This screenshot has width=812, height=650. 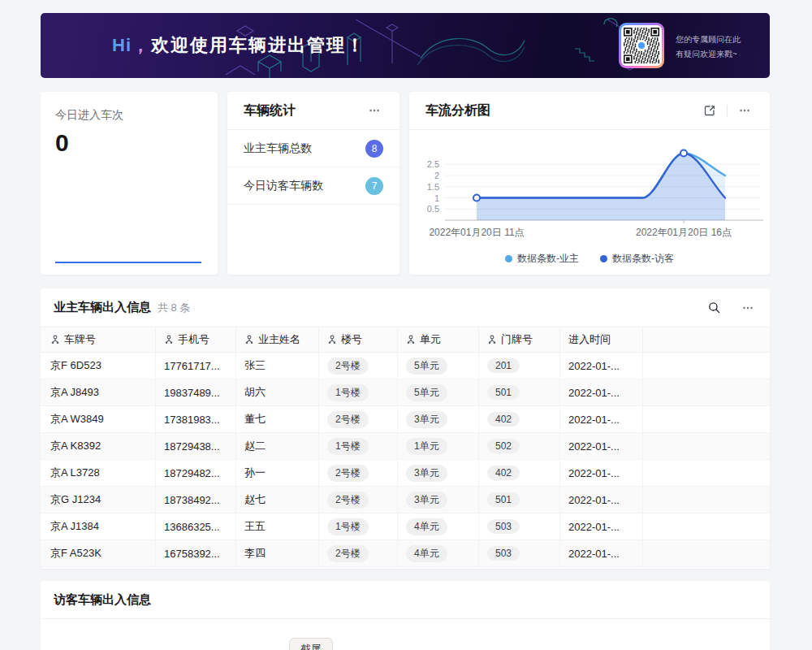 What do you see at coordinates (641, 46) in the screenshot?
I see `consultant-qr-code` at bounding box center [641, 46].